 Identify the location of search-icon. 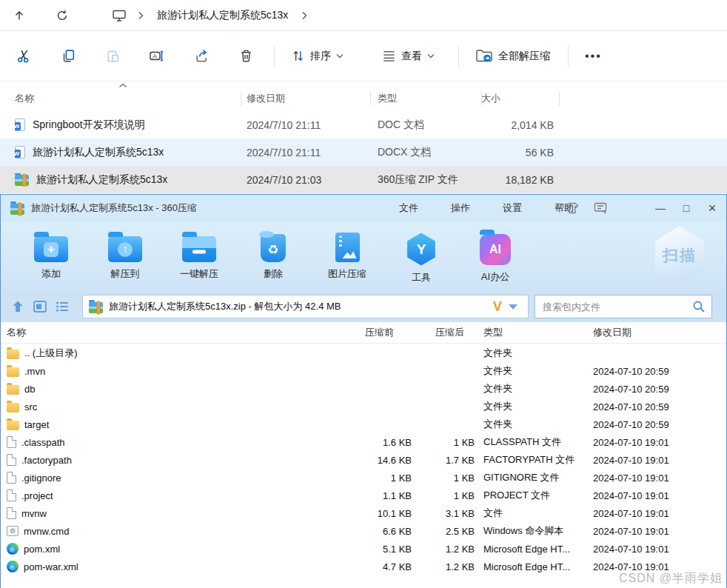
(699, 307).